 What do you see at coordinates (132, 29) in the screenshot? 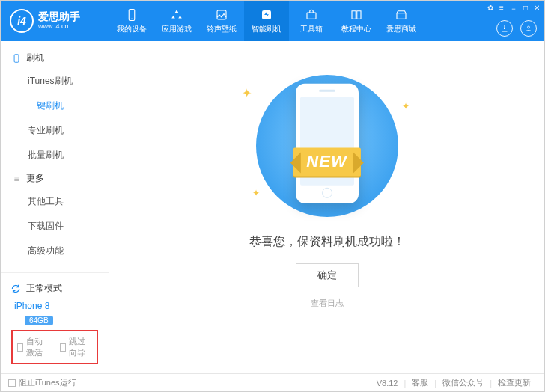
I see `tab-label: 我的设备` at bounding box center [132, 29].